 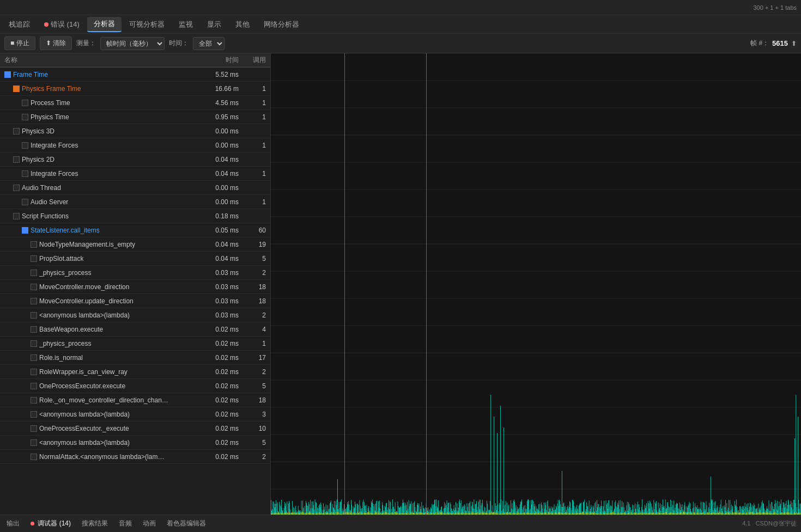 What do you see at coordinates (105, 25) in the screenshot?
I see `tab-profiler: 分析器` at bounding box center [105, 25].